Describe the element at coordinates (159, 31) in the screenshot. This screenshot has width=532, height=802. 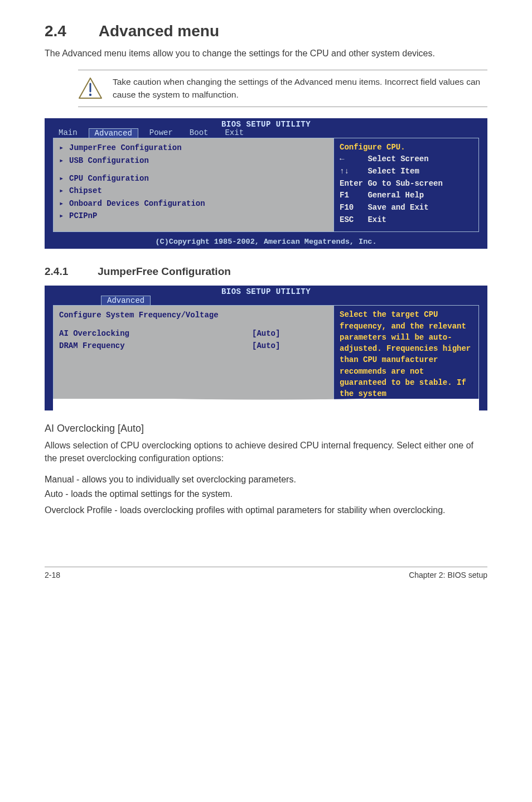
I see `heading-title: Advanced menu` at that location.